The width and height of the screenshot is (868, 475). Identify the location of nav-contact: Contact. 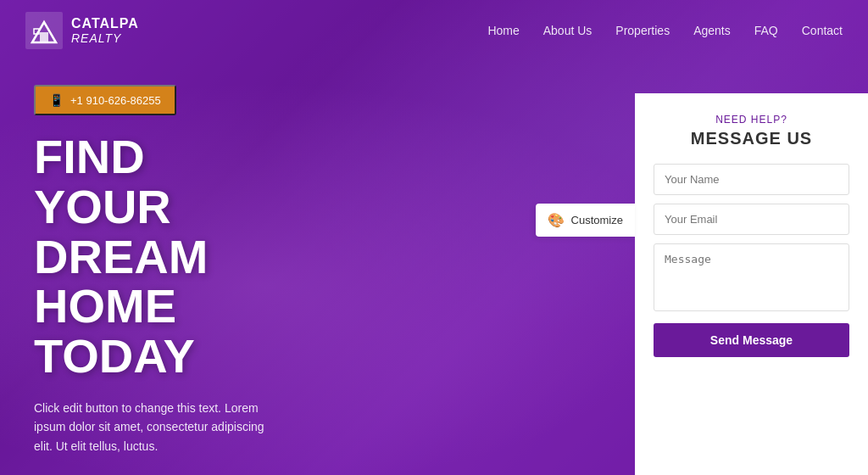
(822, 31).